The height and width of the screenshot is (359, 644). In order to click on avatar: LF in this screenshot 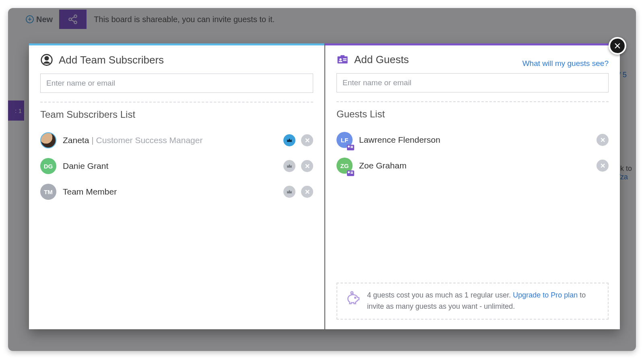, I will do `click(345, 140)`.